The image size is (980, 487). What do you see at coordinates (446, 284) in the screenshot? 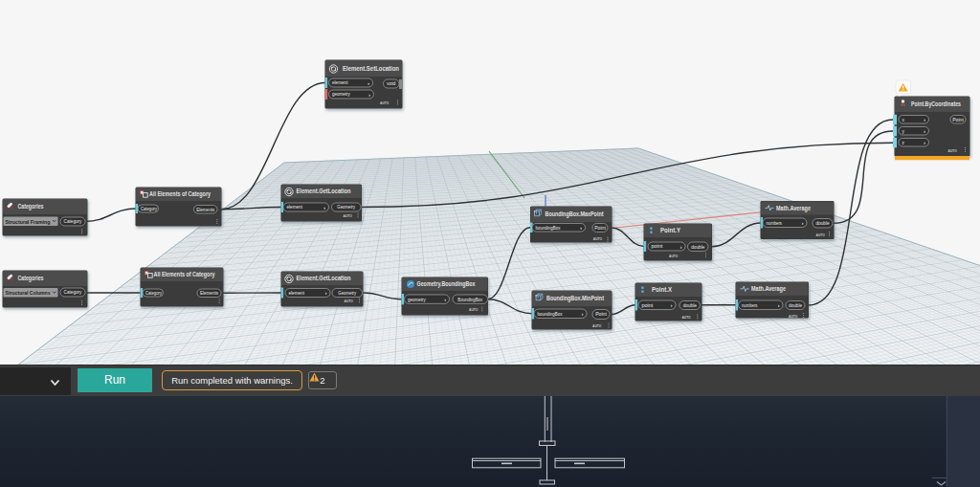
I see `svg-text: Geometry.BoundingBox` at bounding box center [446, 284].